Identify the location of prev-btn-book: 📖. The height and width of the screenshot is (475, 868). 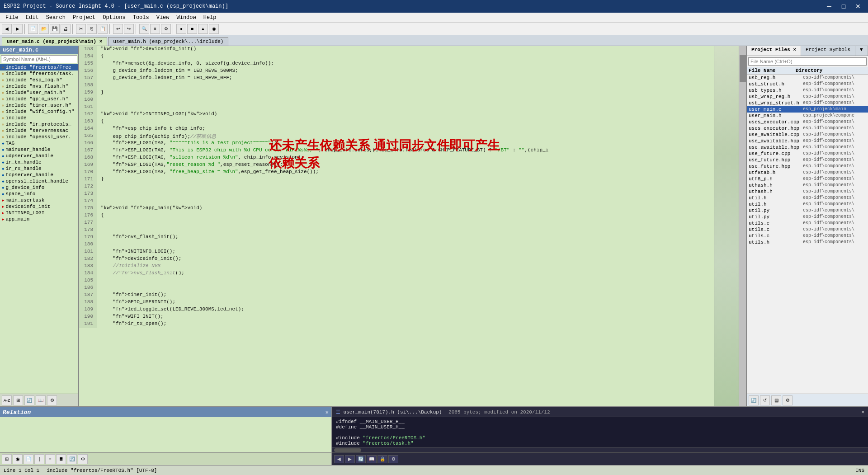
(372, 459).